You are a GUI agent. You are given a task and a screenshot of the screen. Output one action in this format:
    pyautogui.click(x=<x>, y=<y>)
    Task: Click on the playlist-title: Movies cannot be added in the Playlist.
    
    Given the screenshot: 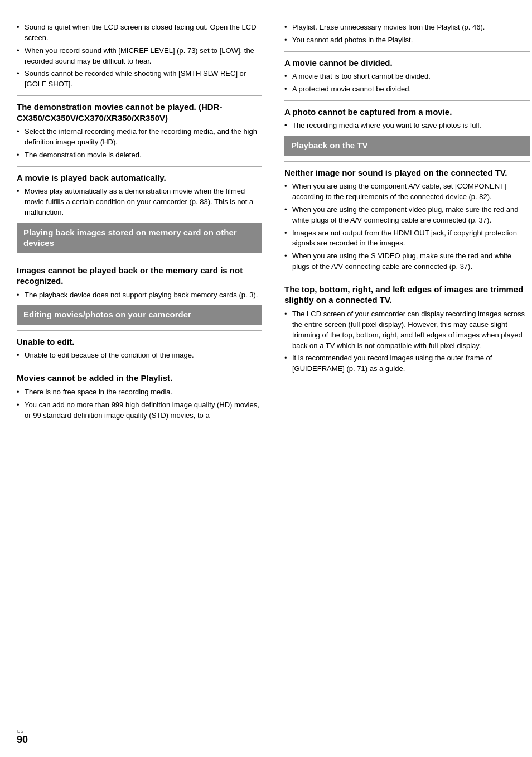 What is the action you would take?
    pyautogui.click(x=139, y=378)
    